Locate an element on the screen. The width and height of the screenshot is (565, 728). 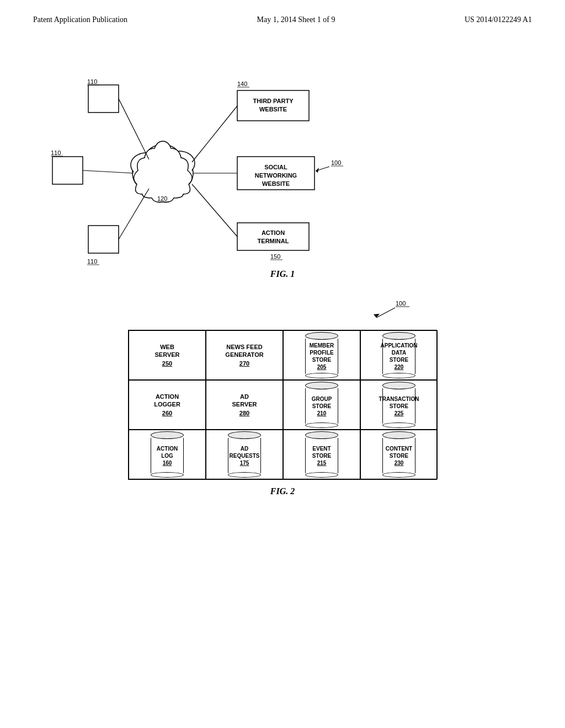
action-log: ACTIONLOG160 is located at coordinates (167, 454).